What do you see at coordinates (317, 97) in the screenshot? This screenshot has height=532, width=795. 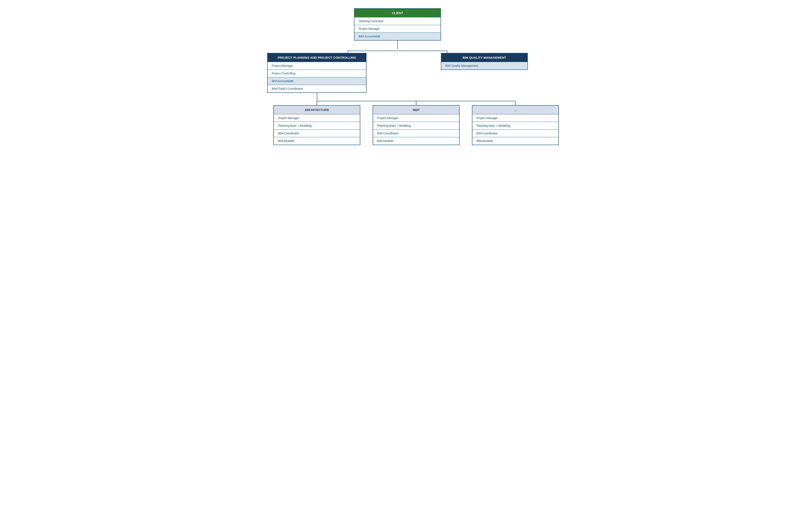 I see `ppc-v-line` at bounding box center [317, 97].